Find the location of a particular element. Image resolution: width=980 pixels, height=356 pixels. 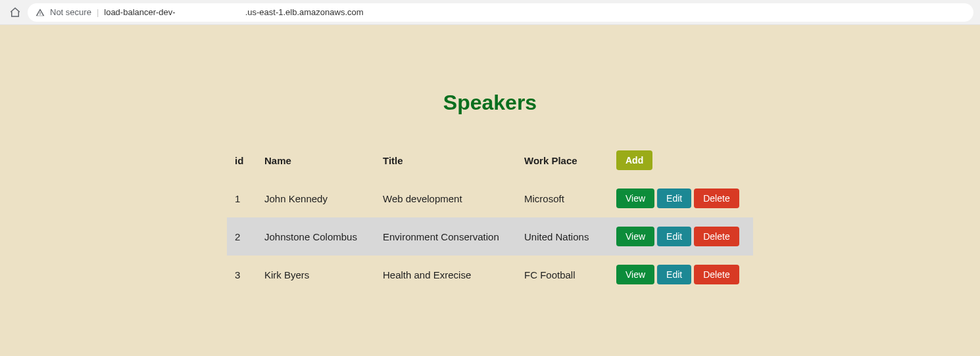

col-header-actions: Add is located at coordinates (681, 160).